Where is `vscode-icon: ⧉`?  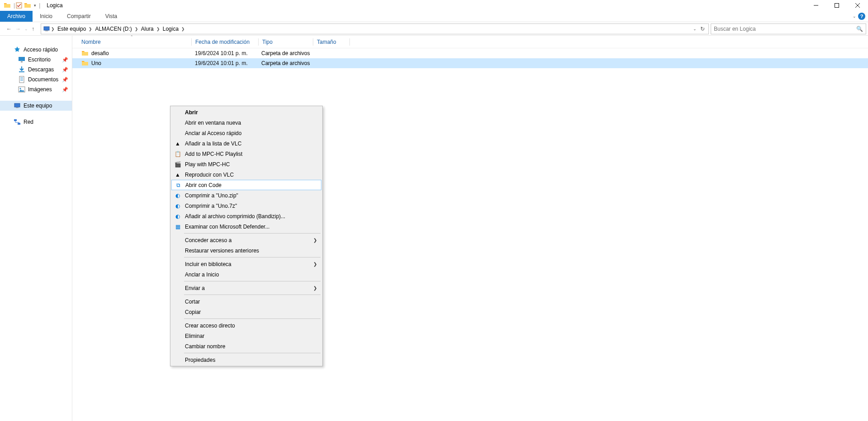 vscode-icon: ⧉ is located at coordinates (178, 185).